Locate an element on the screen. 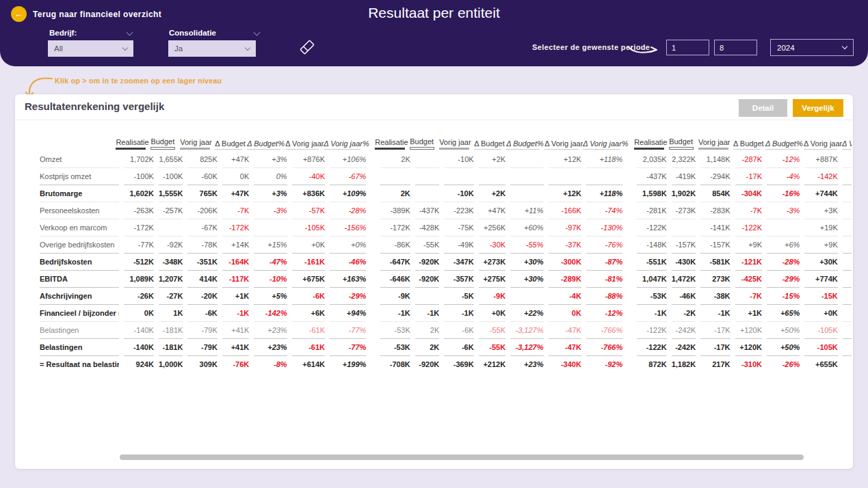 This screenshot has width=868, height=488. cell: +212K is located at coordinates (492, 364).